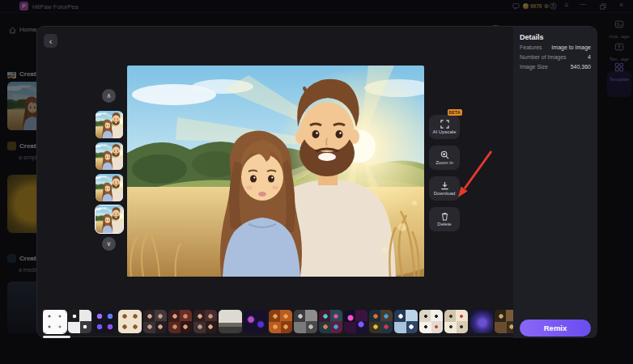 Image resolution: width=633 pixels, height=364 pixels. What do you see at coordinates (57, 336) in the screenshot?
I see `strip-scrollbar` at bounding box center [57, 336].